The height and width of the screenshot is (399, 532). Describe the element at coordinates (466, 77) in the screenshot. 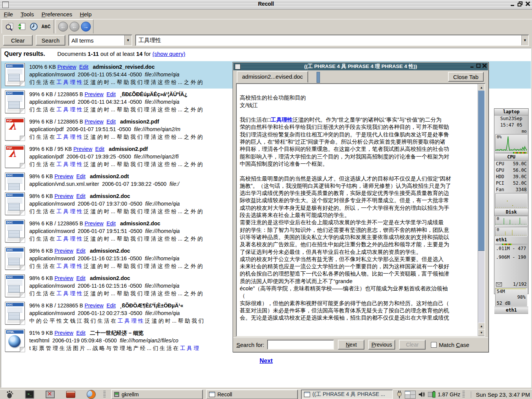

I see `close-tab-button: Close Tab` at that location.